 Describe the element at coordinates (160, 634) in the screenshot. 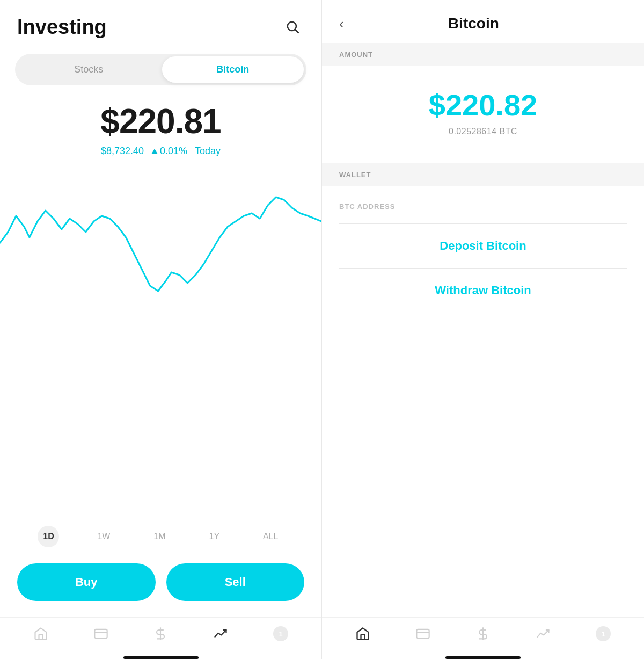

I see `dollar-icon` at that location.